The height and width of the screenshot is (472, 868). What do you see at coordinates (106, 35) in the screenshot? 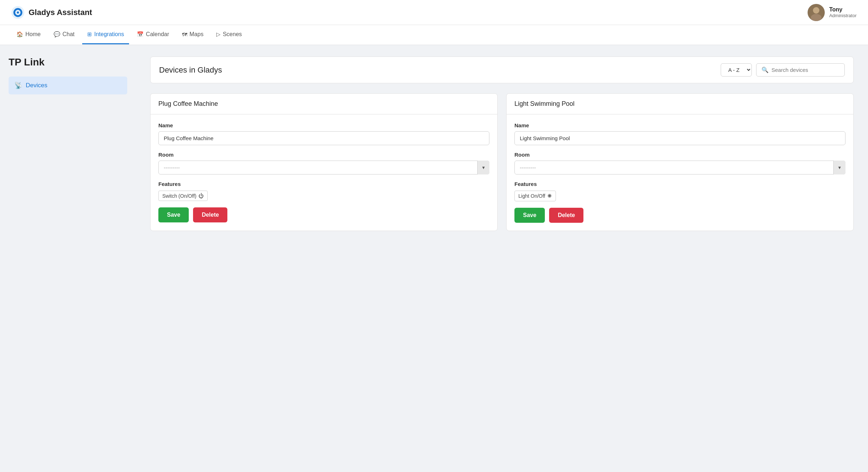
I see `nav-item-integrations: ⊞ Integrations` at bounding box center [106, 35].